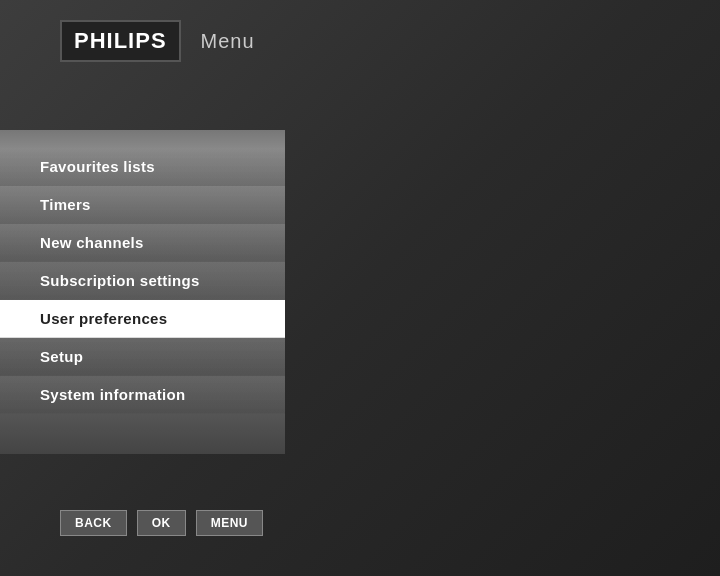 The image size is (720, 576). Describe the element at coordinates (142, 395) in the screenshot. I see `menu-item-system-information: System information` at that location.